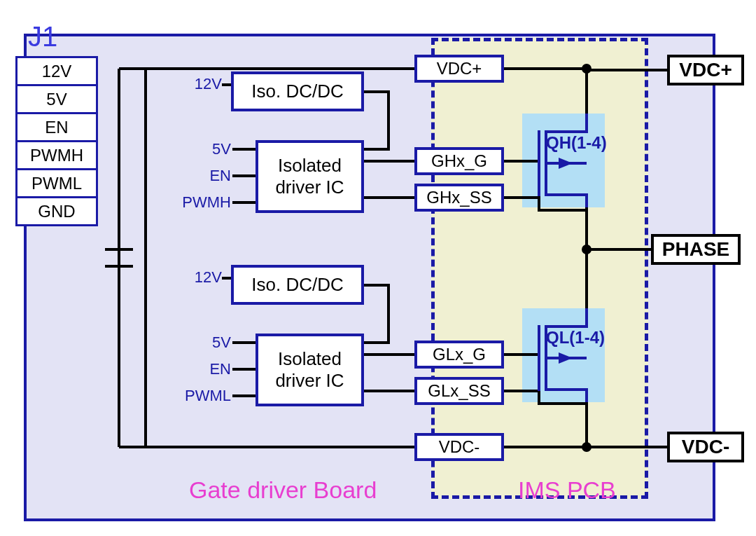  What do you see at coordinates (214, 369) in the screenshot?
I see `low-driver-in-en: EN` at bounding box center [214, 369].